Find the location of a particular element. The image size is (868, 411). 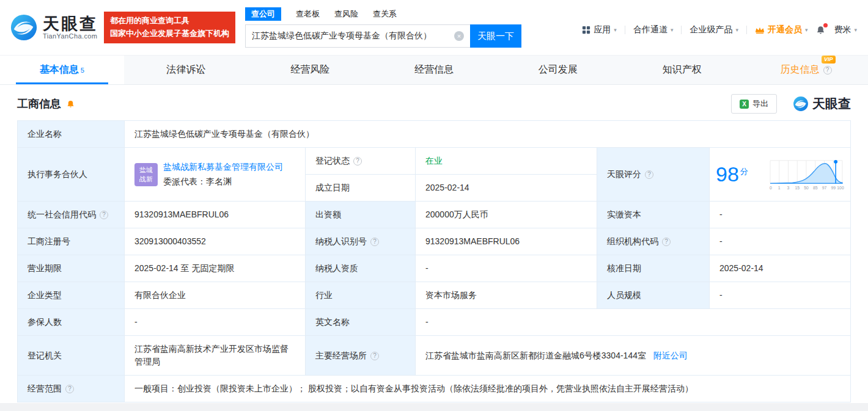

field-label-approval-date: 核准日期 is located at coordinates (653, 269).